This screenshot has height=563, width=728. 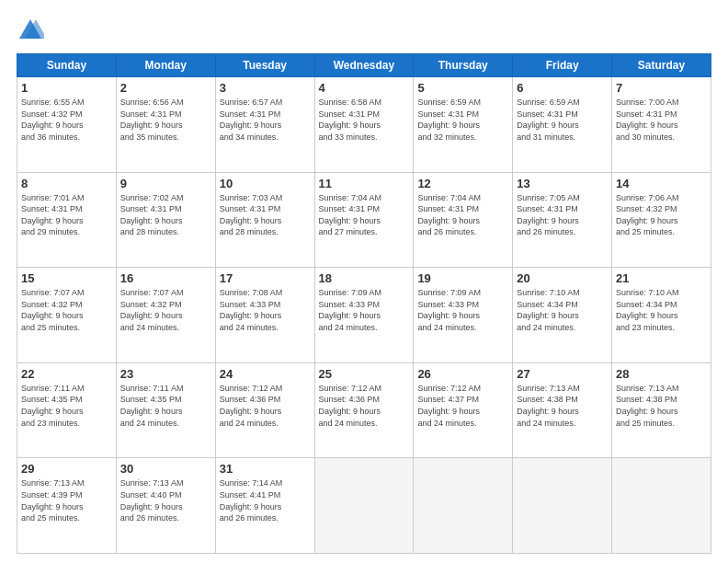 What do you see at coordinates (265, 278) in the screenshot?
I see `day-number: 17` at bounding box center [265, 278].